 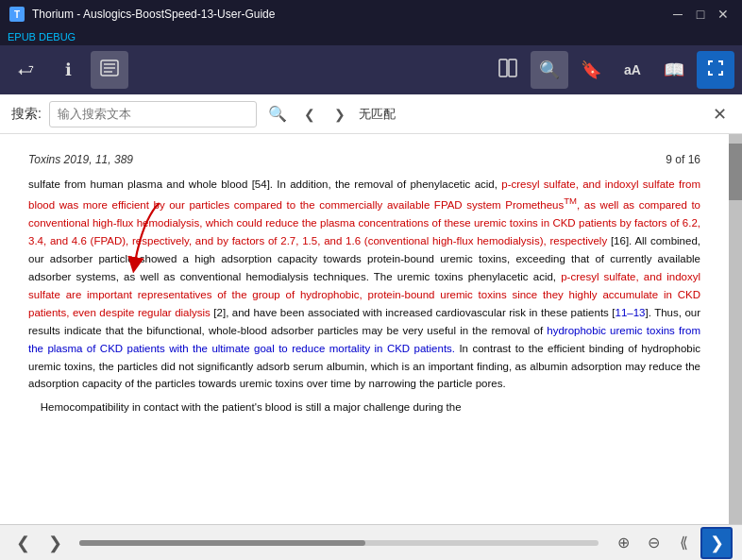 What do you see at coordinates (371, 70) in the screenshot?
I see `toolbar: ⮐ ℹ 🔍 🔖 aA 📖` at bounding box center [371, 70].